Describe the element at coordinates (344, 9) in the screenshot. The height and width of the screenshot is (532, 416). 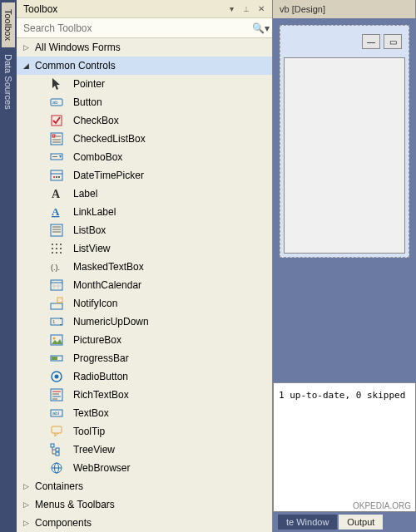
I see `document-tab: vb [Design]` at that location.